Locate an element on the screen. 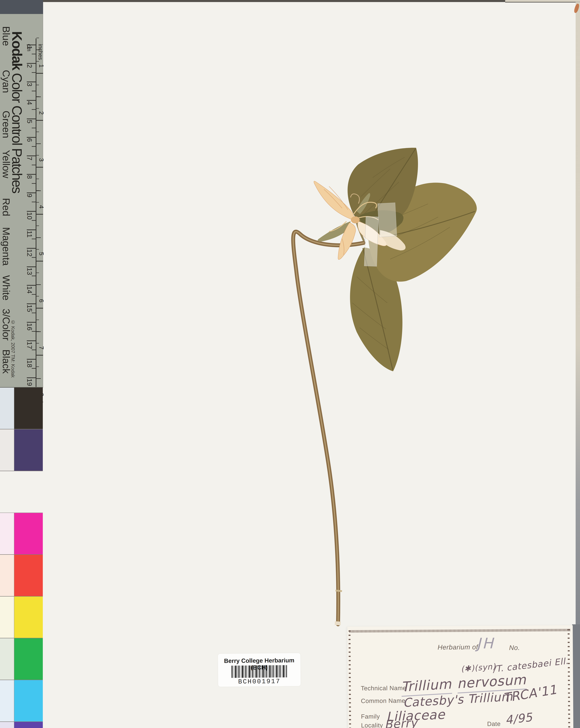  common-name-label: Common Name is located at coordinates (383, 701).